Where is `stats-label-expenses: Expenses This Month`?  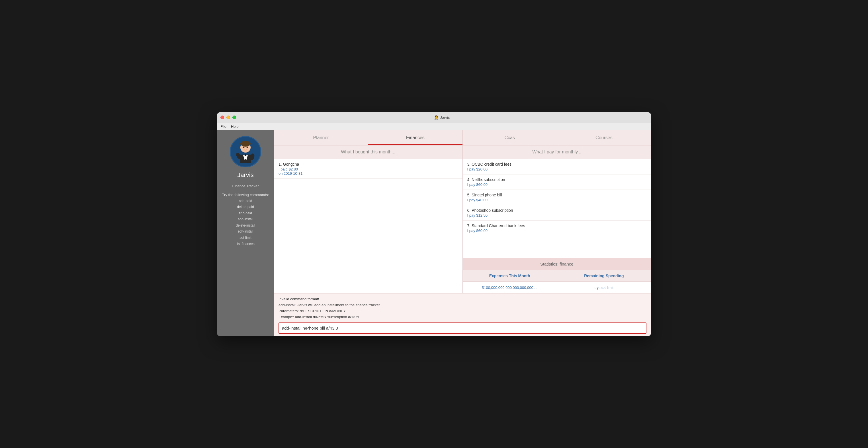 stats-label-expenses: Expenses This Month is located at coordinates (510, 276).